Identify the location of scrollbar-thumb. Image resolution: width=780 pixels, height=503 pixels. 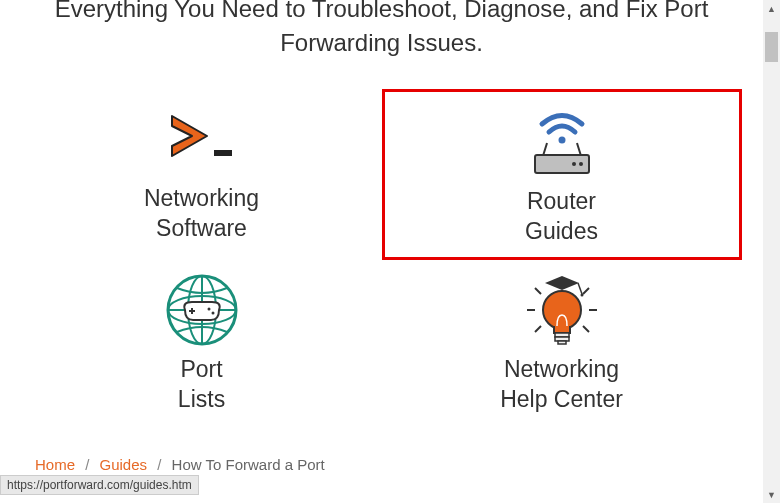
(772, 47).